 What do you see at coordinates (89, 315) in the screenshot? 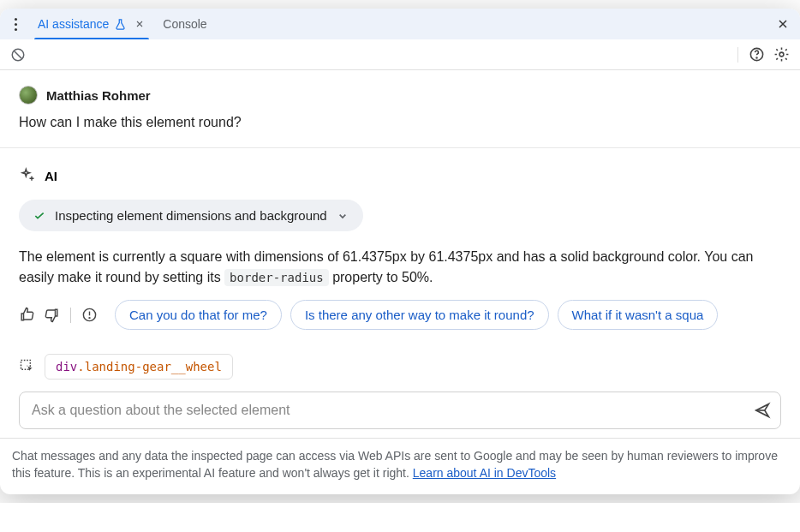
I see `report-icon` at bounding box center [89, 315].